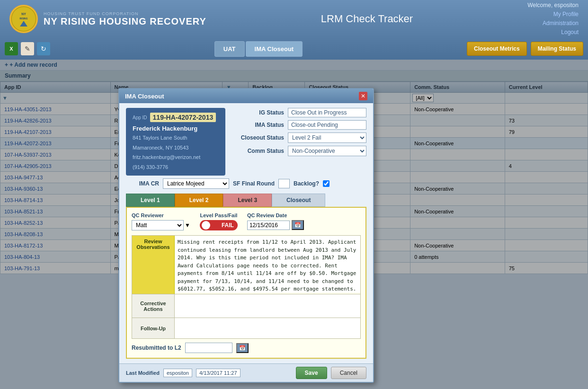 The image size is (588, 389). What do you see at coordinates (566, 14) in the screenshot?
I see `my-profile-link: My Profile` at bounding box center [566, 14].